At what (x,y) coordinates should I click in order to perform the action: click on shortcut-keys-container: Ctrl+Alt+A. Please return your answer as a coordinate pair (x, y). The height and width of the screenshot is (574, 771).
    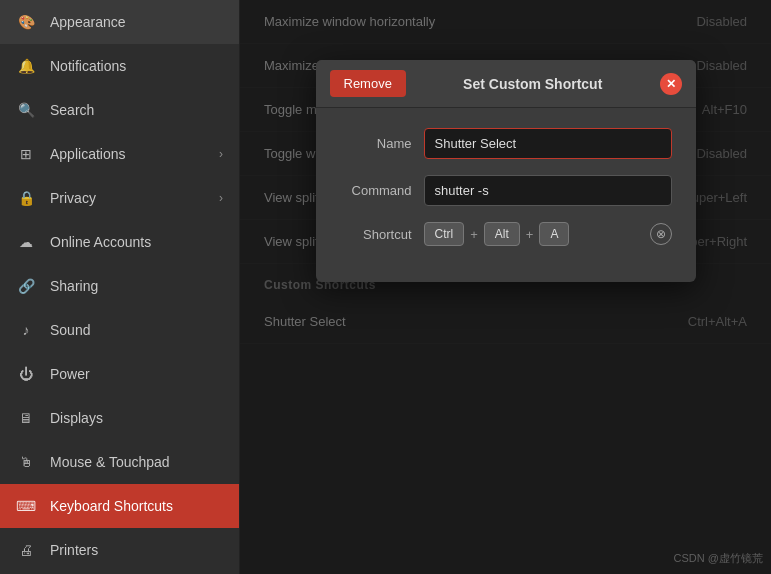
    Looking at the image, I should click on (531, 234).